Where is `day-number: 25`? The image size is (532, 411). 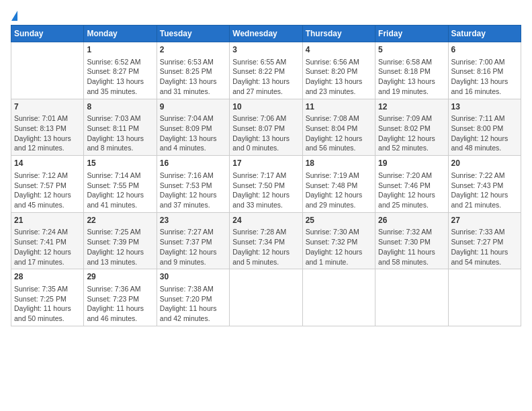 day-number: 25 is located at coordinates (339, 220).